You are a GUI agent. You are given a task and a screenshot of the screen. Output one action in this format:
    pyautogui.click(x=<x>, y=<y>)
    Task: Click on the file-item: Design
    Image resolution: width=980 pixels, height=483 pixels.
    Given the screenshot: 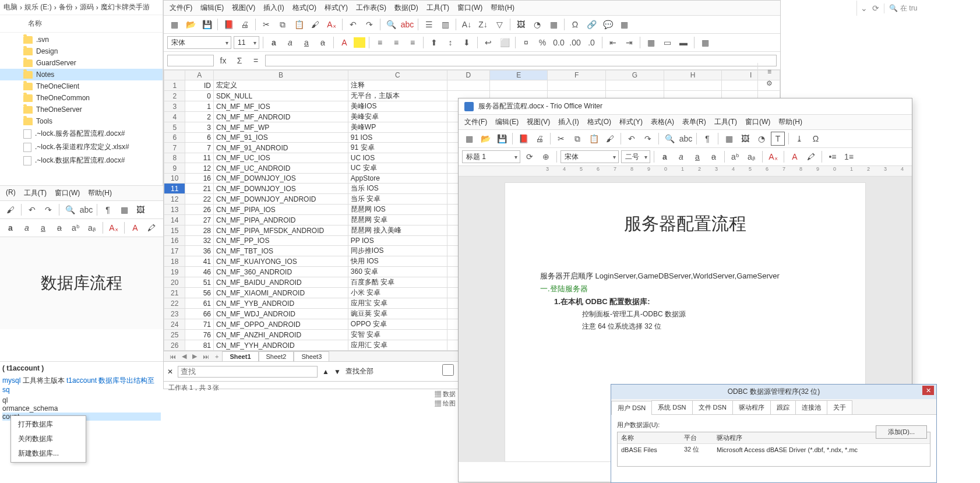 What is the action you would take?
    pyautogui.click(x=82, y=51)
    